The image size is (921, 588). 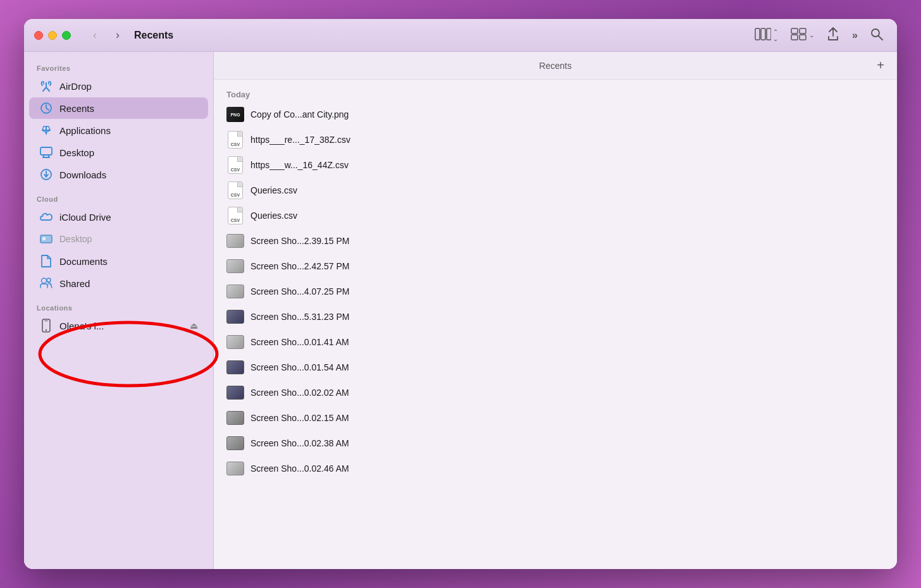 What do you see at coordinates (119, 86) in the screenshot?
I see `sidebar-item-airdrop: AirDrop` at bounding box center [119, 86].